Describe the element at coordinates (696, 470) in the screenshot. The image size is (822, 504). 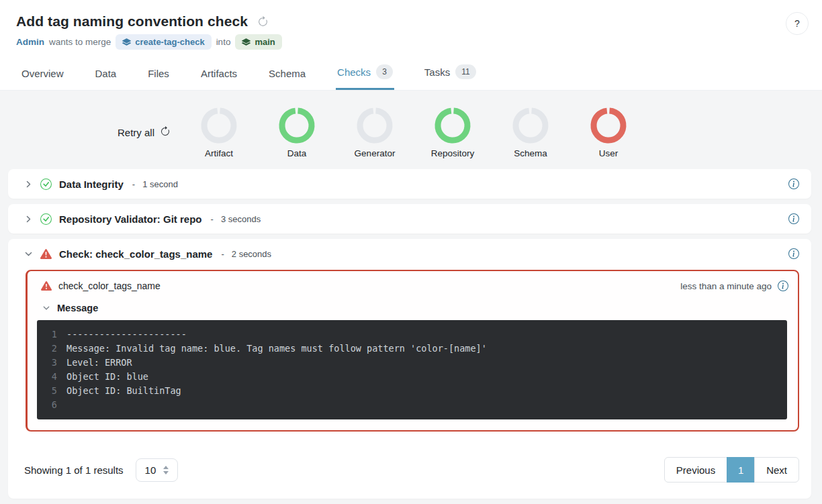
I see `previous-page-button: Previous` at that location.